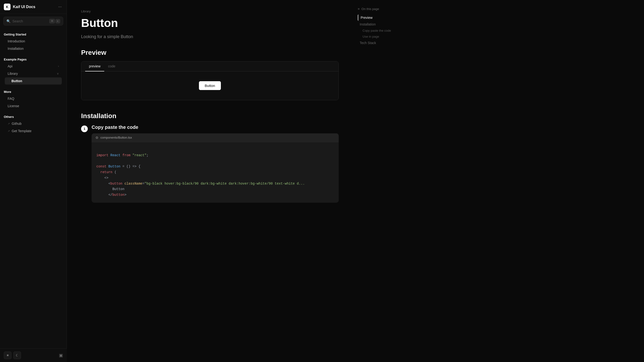 The width and height of the screenshot is (644, 362). I want to click on sidebar-item-faq: FAQ, so click(33, 99).